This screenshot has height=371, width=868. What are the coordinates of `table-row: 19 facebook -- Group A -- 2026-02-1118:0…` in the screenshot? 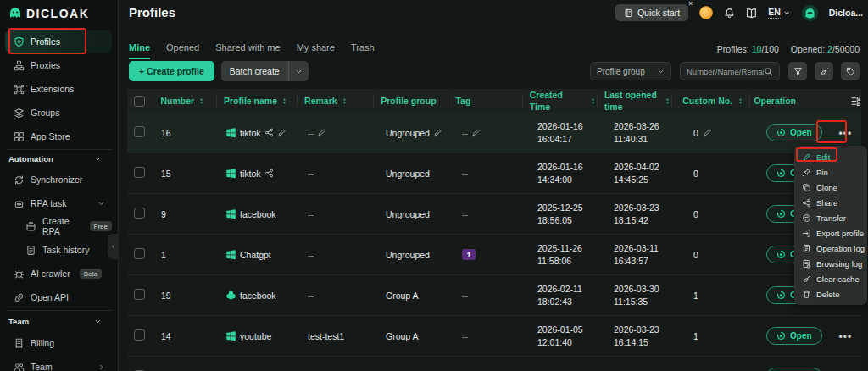 It's located at (494, 296).